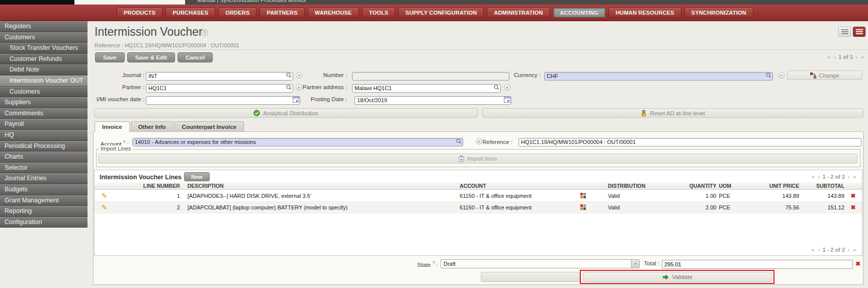 This screenshot has width=868, height=288. What do you see at coordinates (317, 186) in the screenshot?
I see `col-description: DESCRIPTION` at bounding box center [317, 186].